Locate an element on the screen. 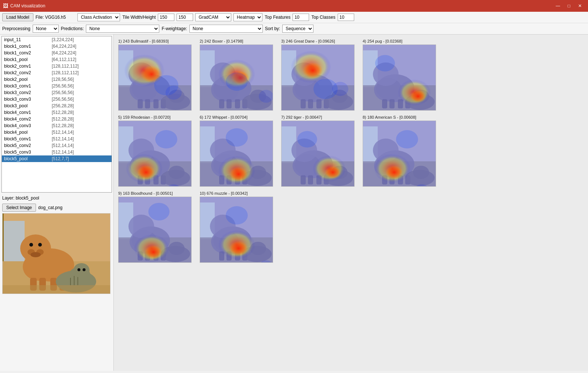 The width and height of the screenshot is (588, 373). cam-item: 5) 159 Rhodesian - [0.00720] is located at coordinates (157, 151).